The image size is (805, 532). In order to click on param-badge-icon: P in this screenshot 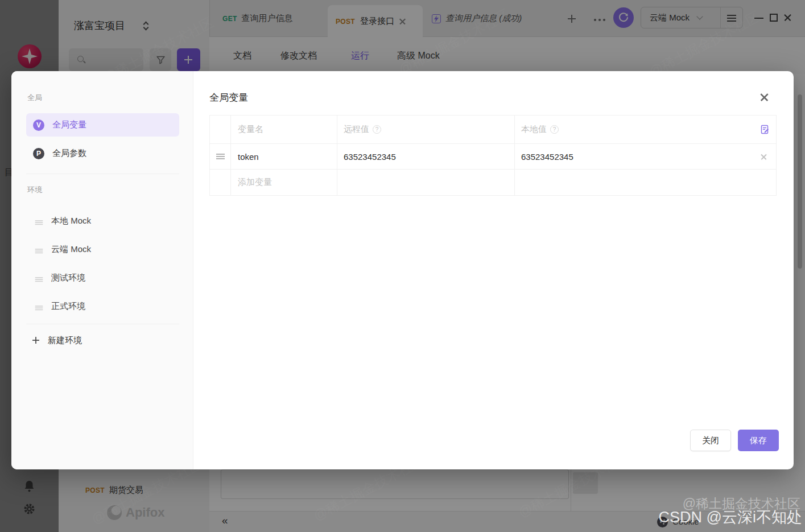, I will do `click(39, 154)`.